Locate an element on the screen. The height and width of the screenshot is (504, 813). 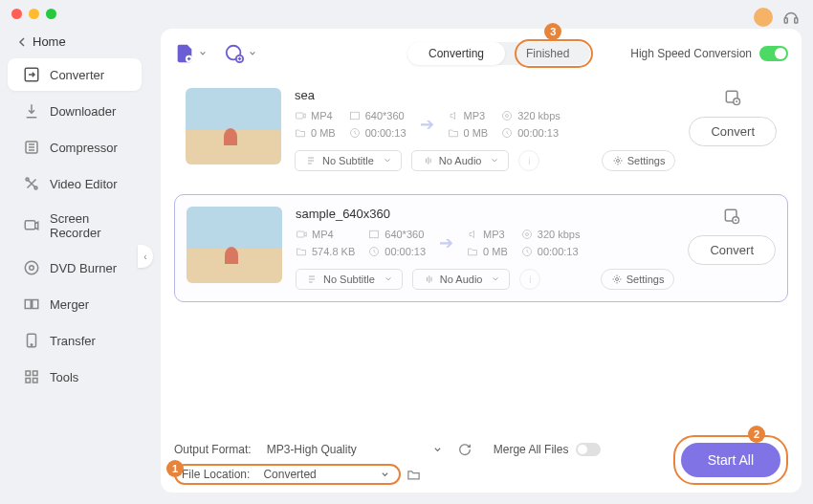
src-dur: 00:00:13 is located at coordinates (406, 252).